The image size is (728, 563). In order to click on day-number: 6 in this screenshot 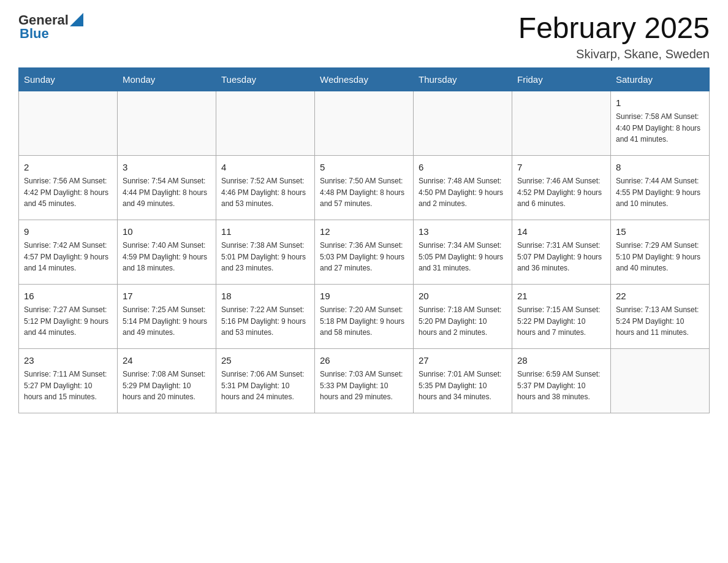, I will do `click(463, 168)`.